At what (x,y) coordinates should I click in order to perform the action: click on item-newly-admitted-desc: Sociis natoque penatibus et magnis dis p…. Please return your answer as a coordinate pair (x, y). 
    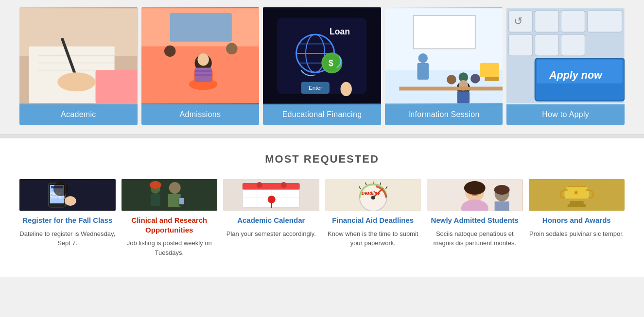
    Looking at the image, I should click on (475, 239).